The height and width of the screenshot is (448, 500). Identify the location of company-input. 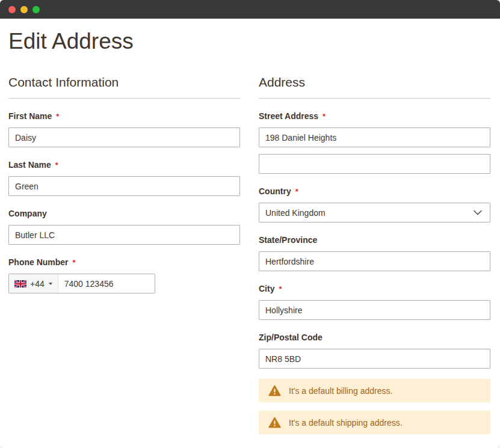
(124, 235).